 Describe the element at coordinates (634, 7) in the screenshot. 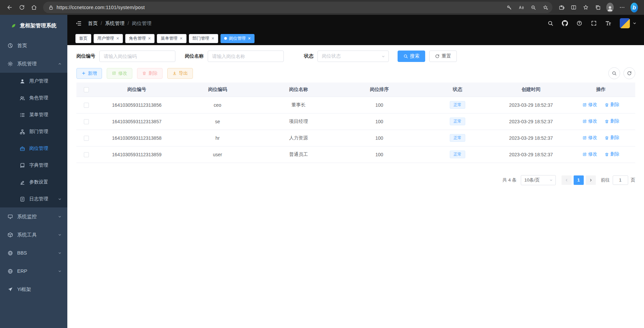

I see `bing-chat-icon` at that location.